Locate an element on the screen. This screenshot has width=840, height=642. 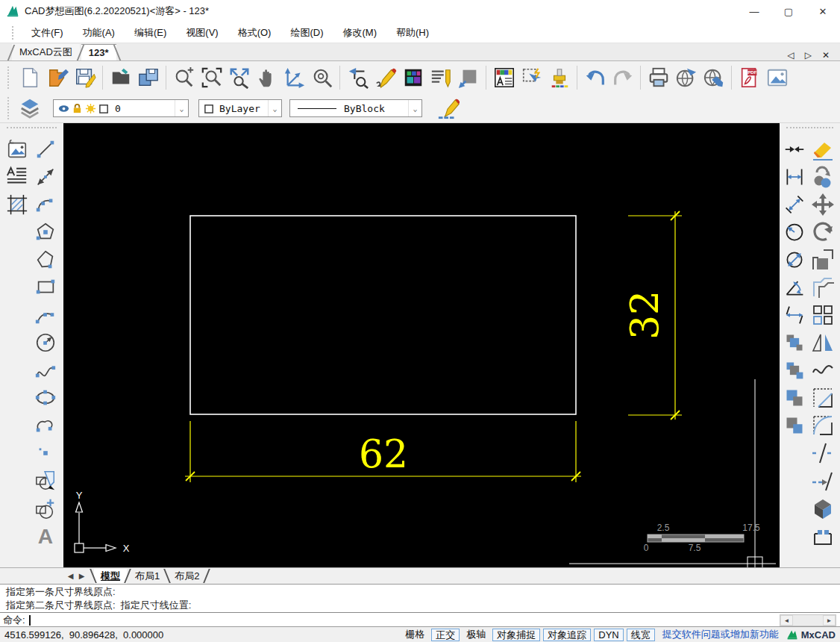
move-button is located at coordinates (823, 205).